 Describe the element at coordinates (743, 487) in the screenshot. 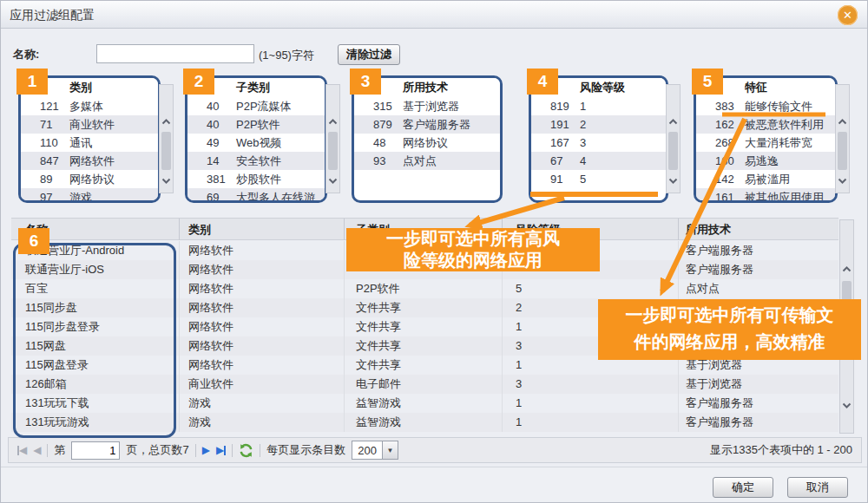

I see `ok-button: 确定` at that location.